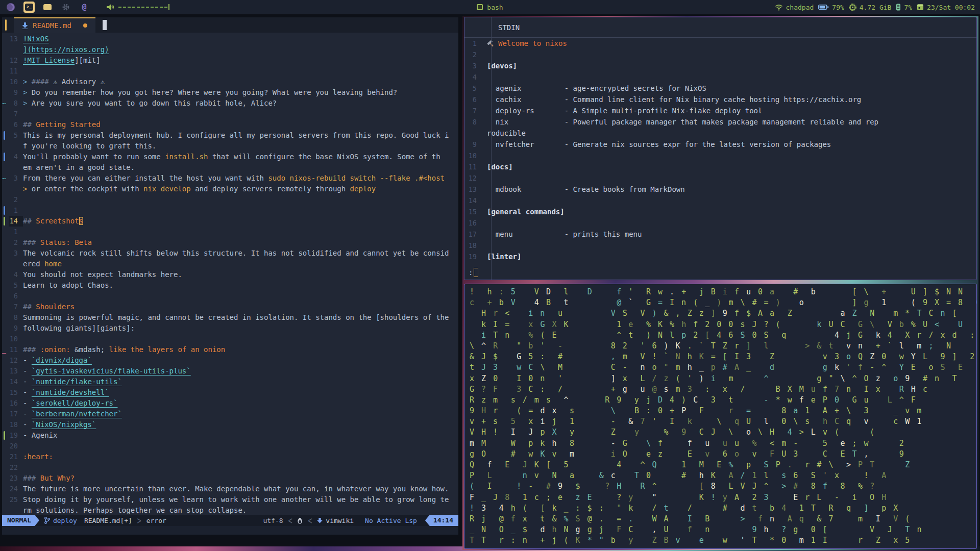 The height and width of the screenshot is (551, 980). I want to click on markdown-link: !MIT License, so click(49, 60).